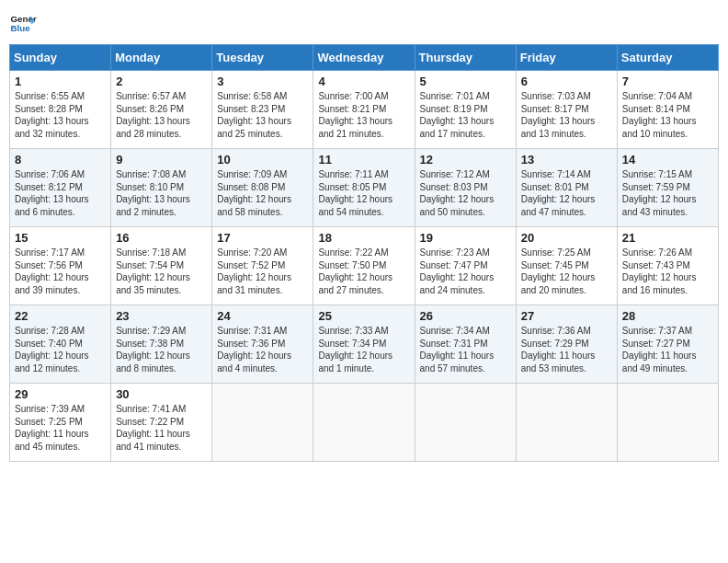 The image size is (728, 563). Describe the element at coordinates (667, 58) in the screenshot. I see `weekday-header-saturday: Saturday` at that location.